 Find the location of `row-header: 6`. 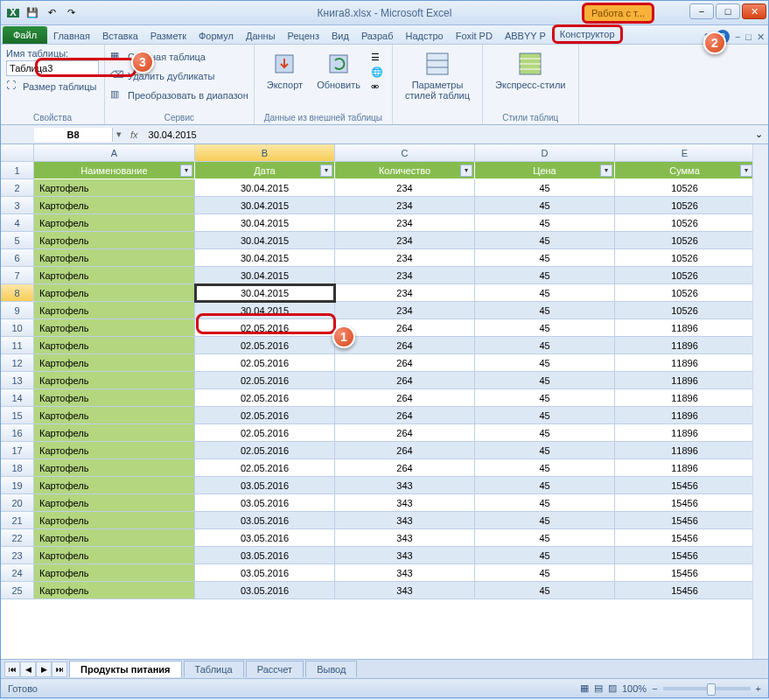

row-header: 6 is located at coordinates (17, 258).